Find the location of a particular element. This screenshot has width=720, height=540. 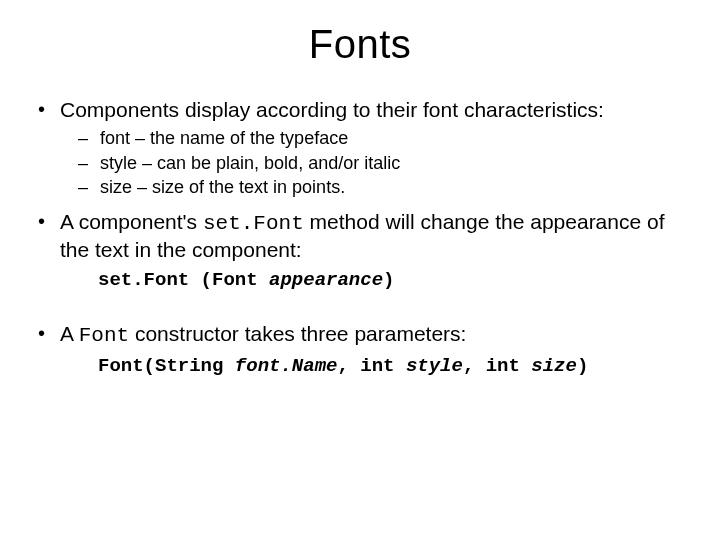

cb3-f: size is located at coordinates (554, 366).